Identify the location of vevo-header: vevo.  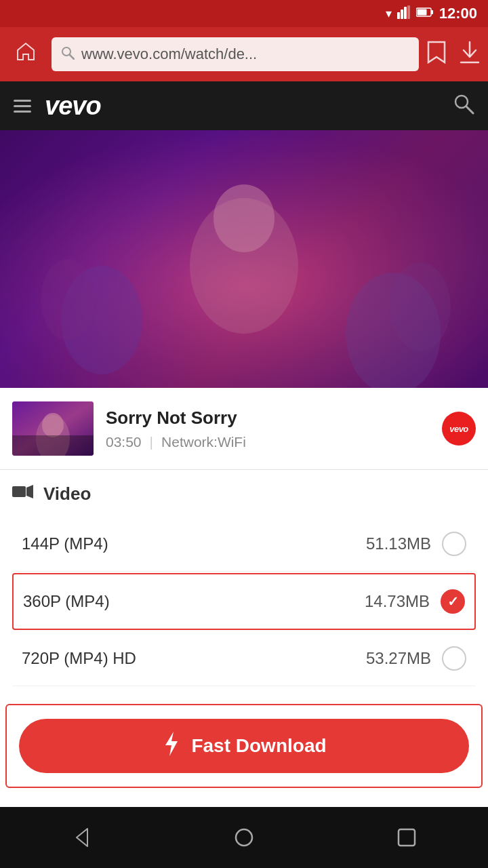
(244, 106).